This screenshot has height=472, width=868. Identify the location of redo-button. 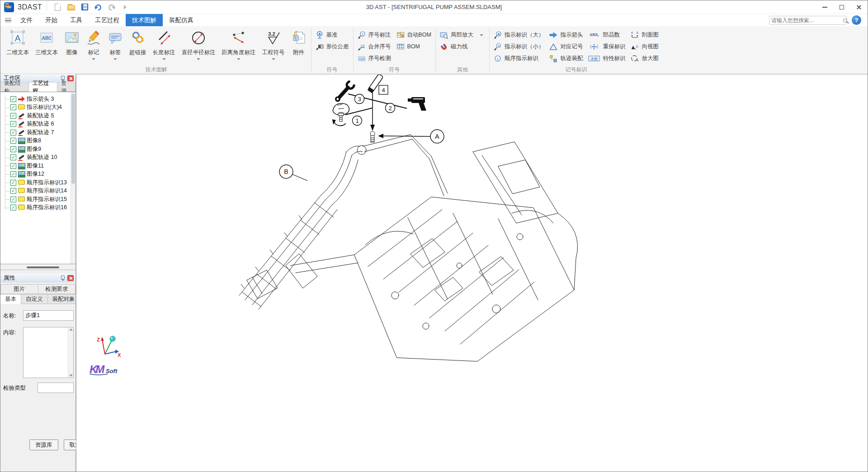
(112, 7).